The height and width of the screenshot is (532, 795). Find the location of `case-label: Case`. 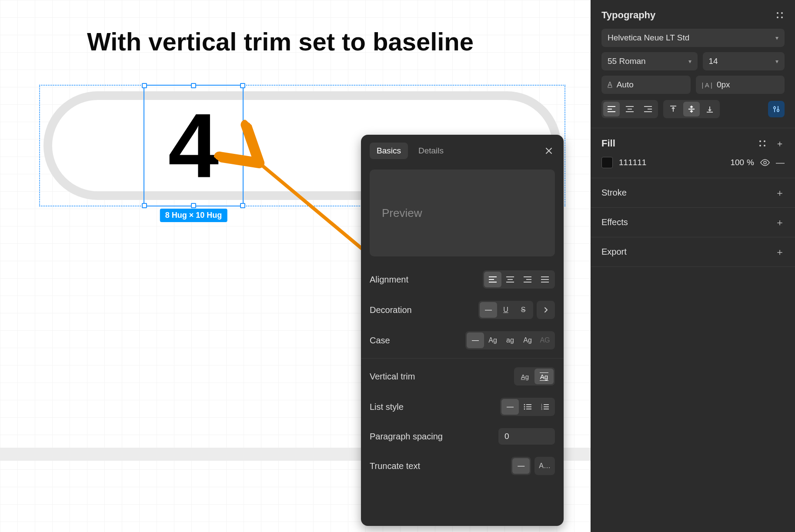

case-label: Case is located at coordinates (418, 341).